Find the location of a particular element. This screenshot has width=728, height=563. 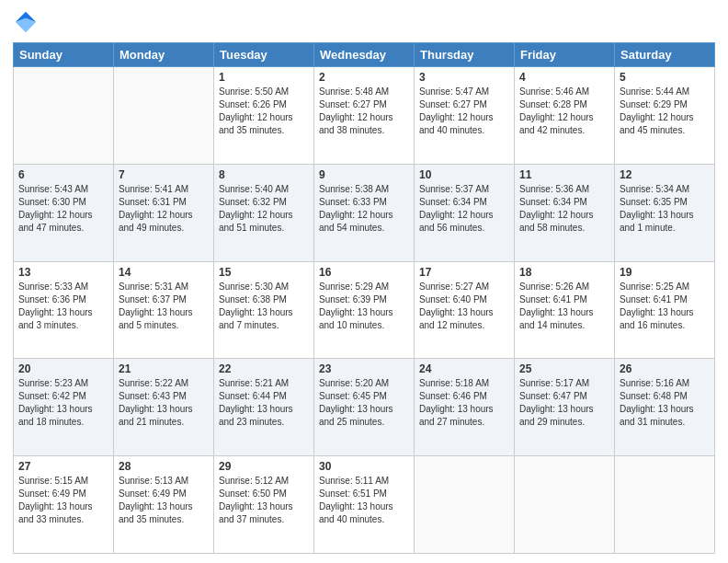

calendar-cell: 24Sunrise: 5:18 AM Sunset: 6:46 PM Dayli… is located at coordinates (465, 408).